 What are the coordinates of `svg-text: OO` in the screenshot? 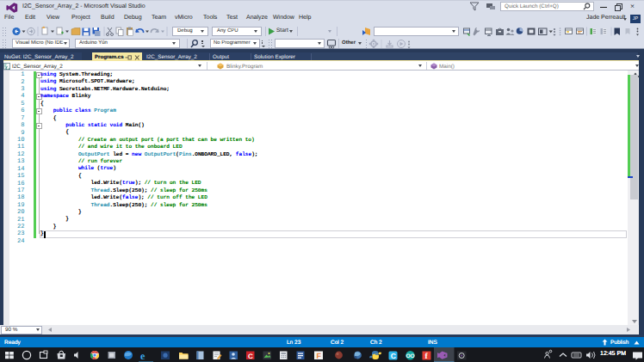 It's located at (411, 356).